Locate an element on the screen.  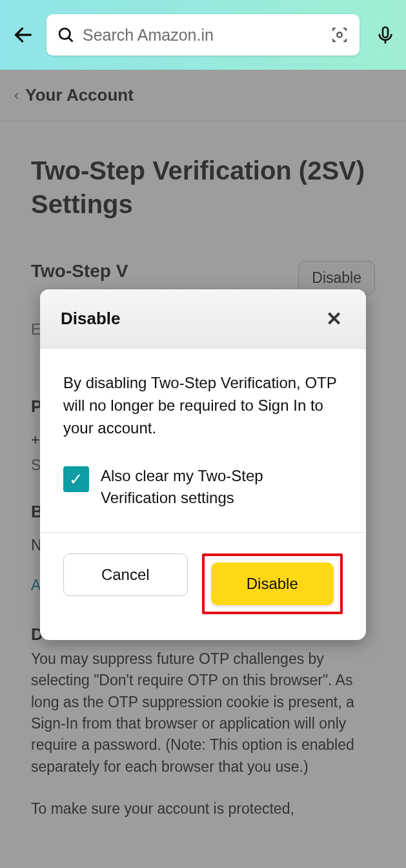
camera-lens-icon is located at coordinates (340, 35).